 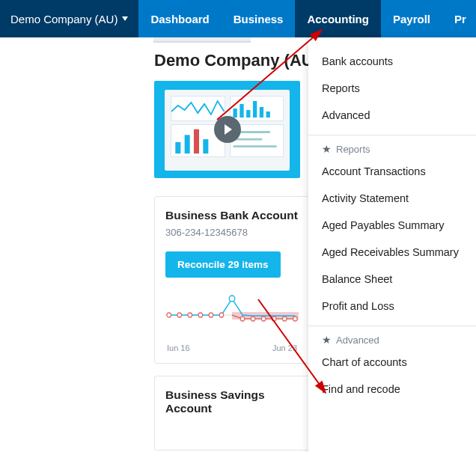 I want to click on menu-balance-sheet: Balance Sheet, so click(x=392, y=279).